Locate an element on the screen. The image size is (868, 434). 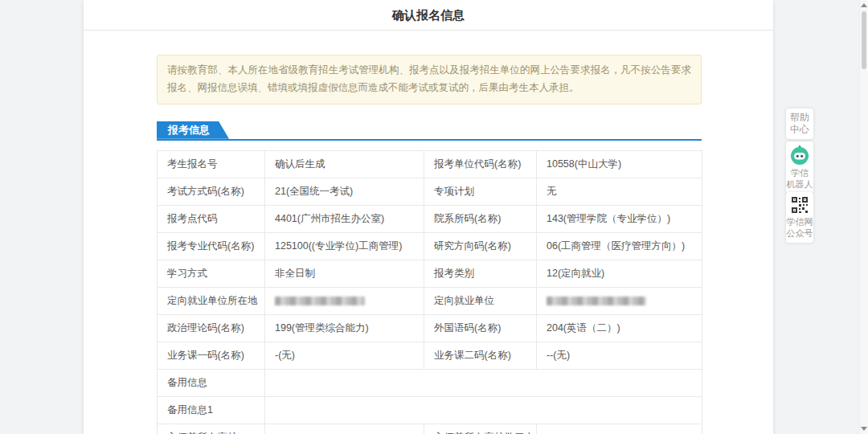
field-value: 确认后生成 is located at coordinates (345, 164).